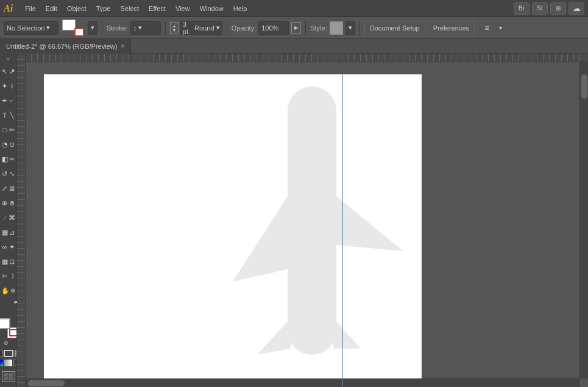  Describe the element at coordinates (62, 46) in the screenshot. I see `tab-title: Untitled-2* @ 66.67% (RGB/Preview)` at that location.